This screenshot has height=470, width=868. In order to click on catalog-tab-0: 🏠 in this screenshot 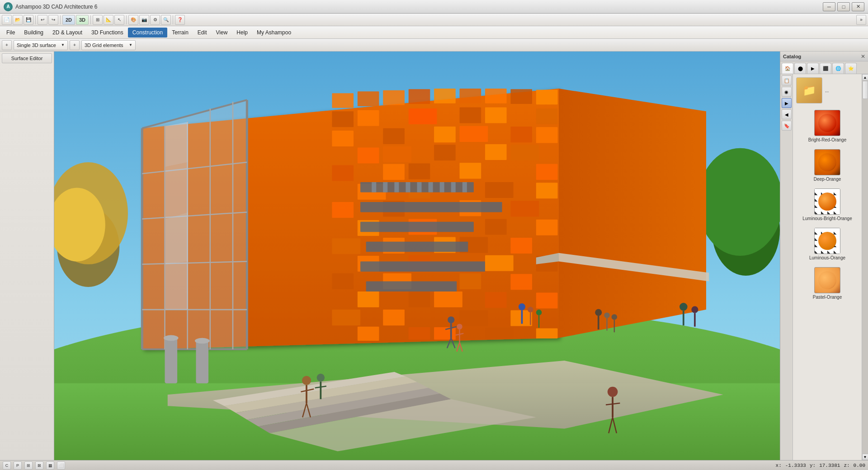, I will do `click(788, 68)`.